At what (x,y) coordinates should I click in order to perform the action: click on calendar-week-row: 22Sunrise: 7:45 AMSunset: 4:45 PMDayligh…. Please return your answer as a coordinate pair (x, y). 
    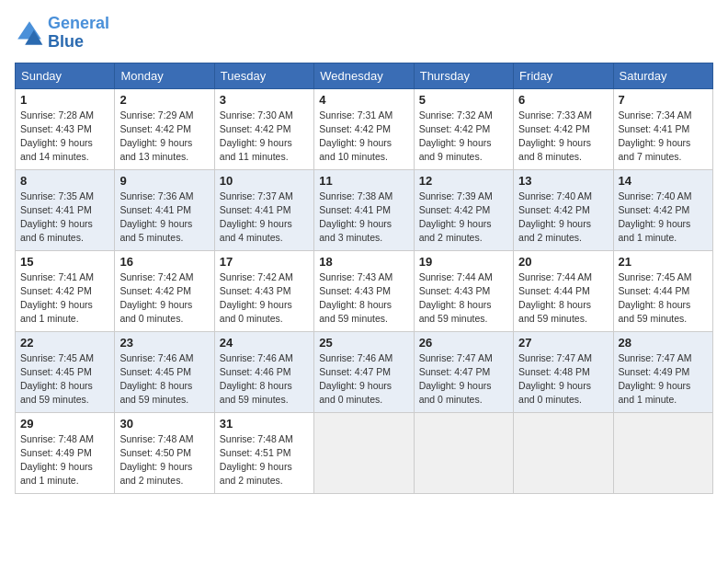
    Looking at the image, I should click on (364, 372).